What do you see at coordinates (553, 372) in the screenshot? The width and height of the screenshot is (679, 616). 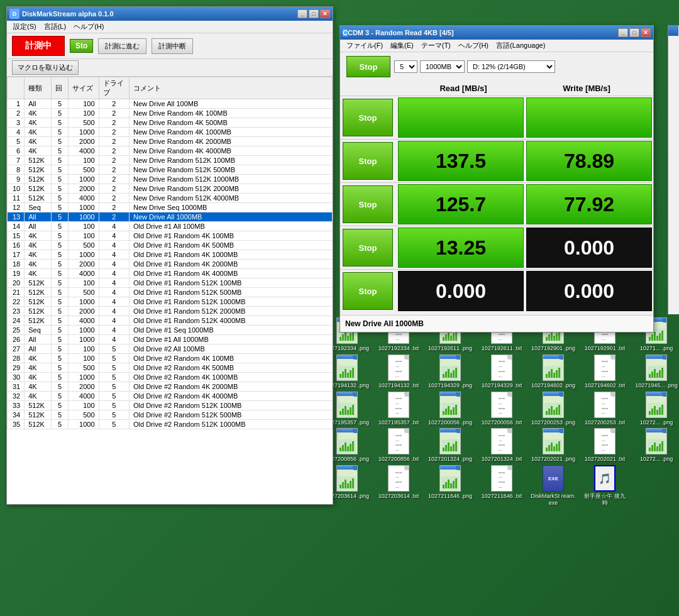 I see `list-item: 1027194602 .png` at bounding box center [553, 372].